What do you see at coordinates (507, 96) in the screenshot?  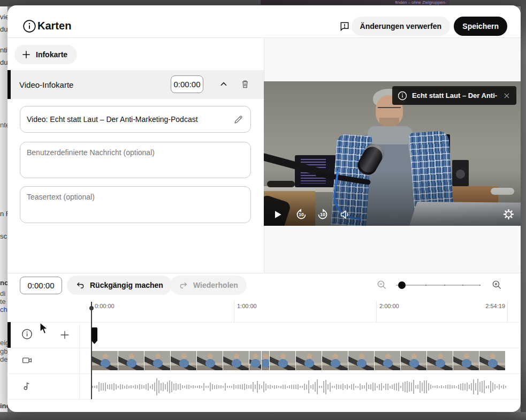 I see `close-icon` at bounding box center [507, 96].